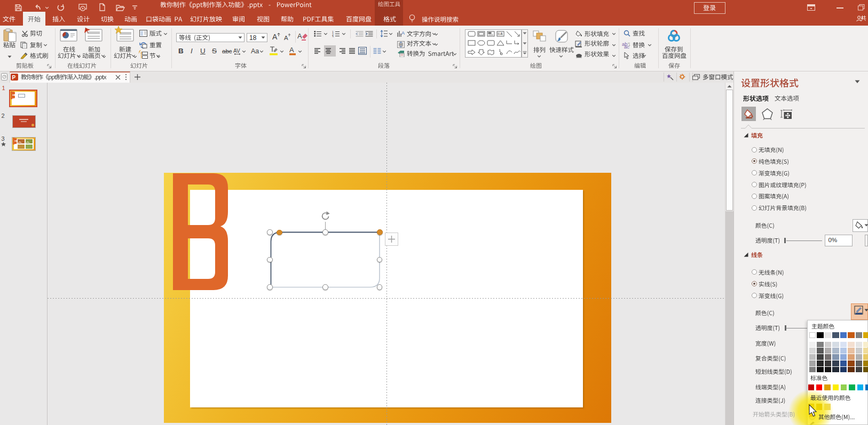 The height and width of the screenshot is (425, 868). Describe the element at coordinates (333, 36) in the screenshot. I see `svg-text: 3` at that location.